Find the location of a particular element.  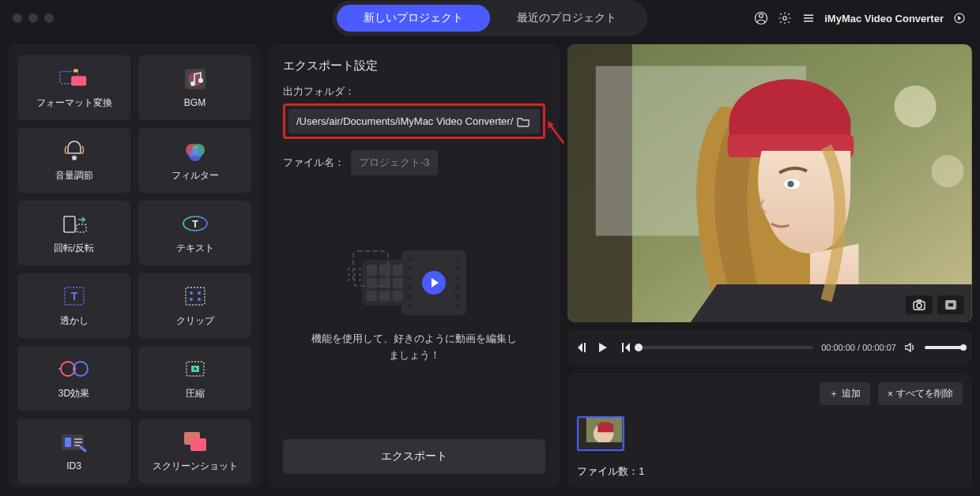

filter-icon is located at coordinates (195, 151).